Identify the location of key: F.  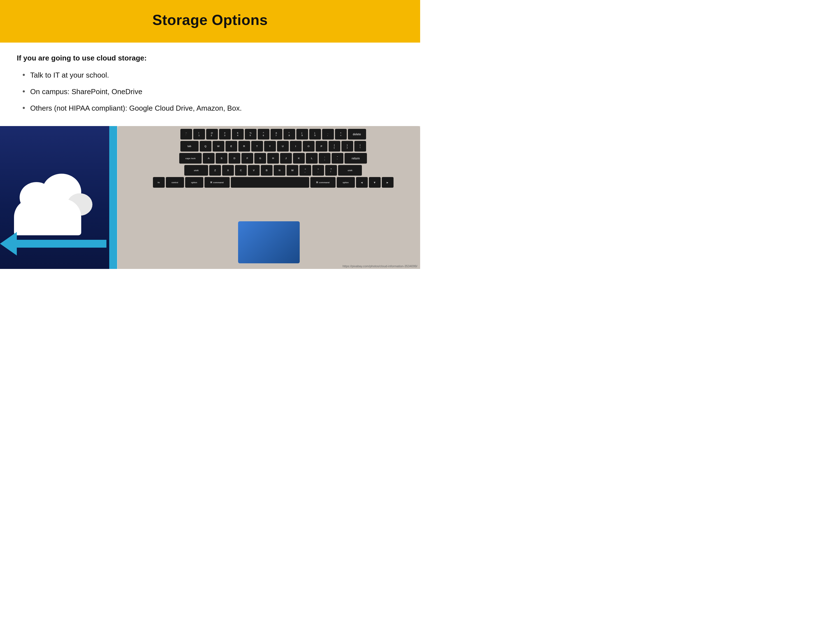
(248, 158).